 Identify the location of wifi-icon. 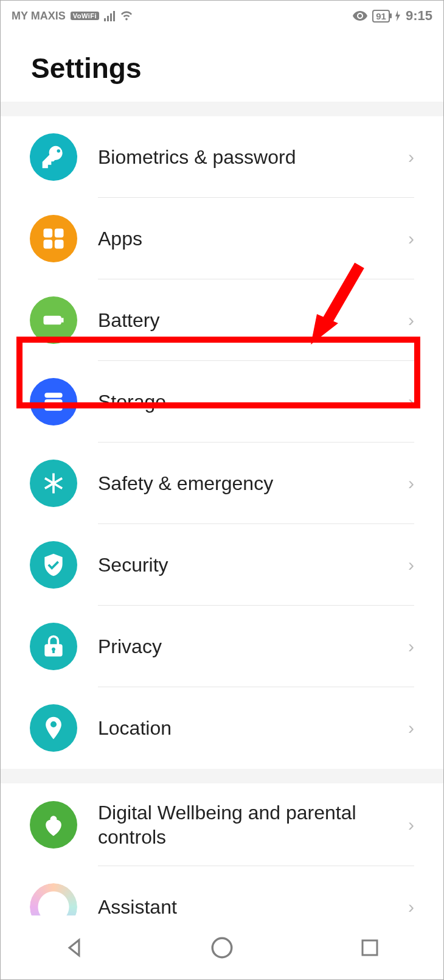
(127, 16).